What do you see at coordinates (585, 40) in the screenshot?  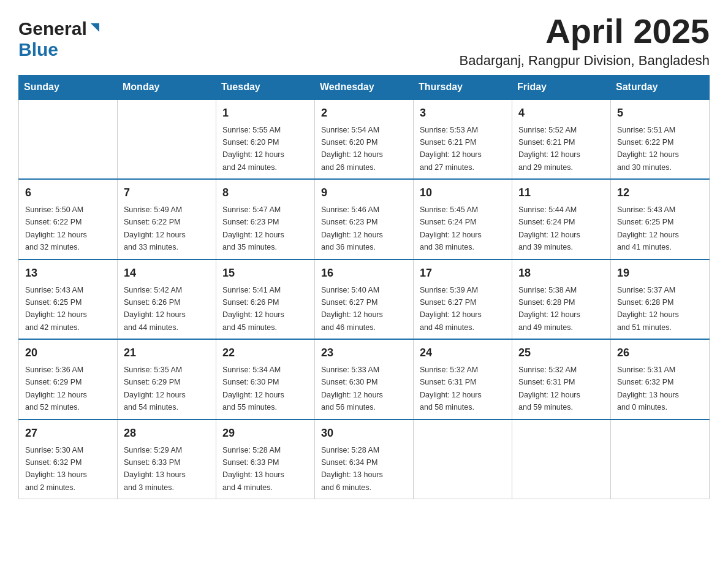 I see `title-section: April 2025 Badarganj, Rangpur Division, …` at bounding box center [585, 40].